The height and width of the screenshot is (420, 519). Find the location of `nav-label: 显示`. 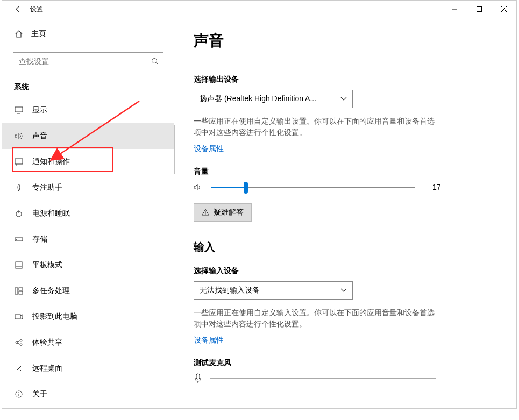

nav-label: 显示 is located at coordinates (40, 110).